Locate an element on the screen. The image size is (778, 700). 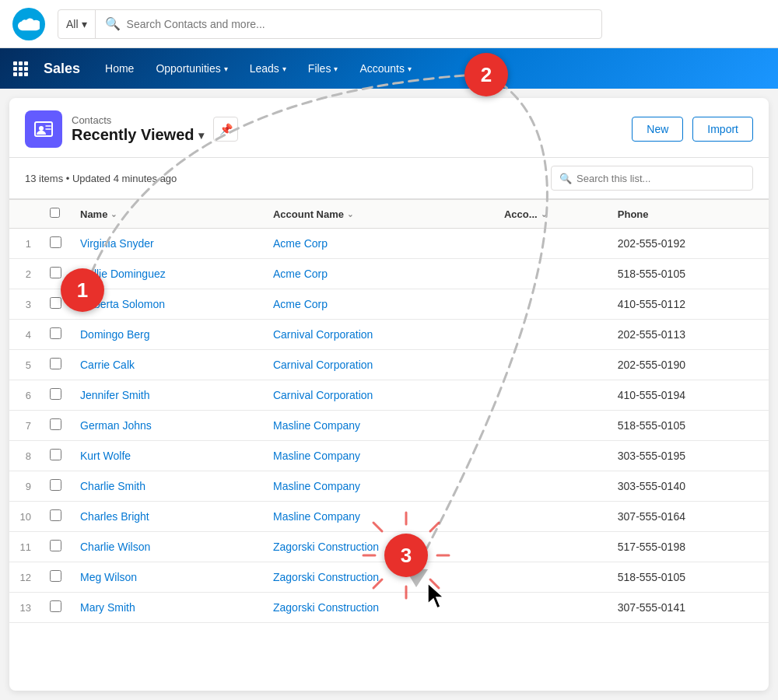
col-checkbox-header is located at coordinates (56, 215).